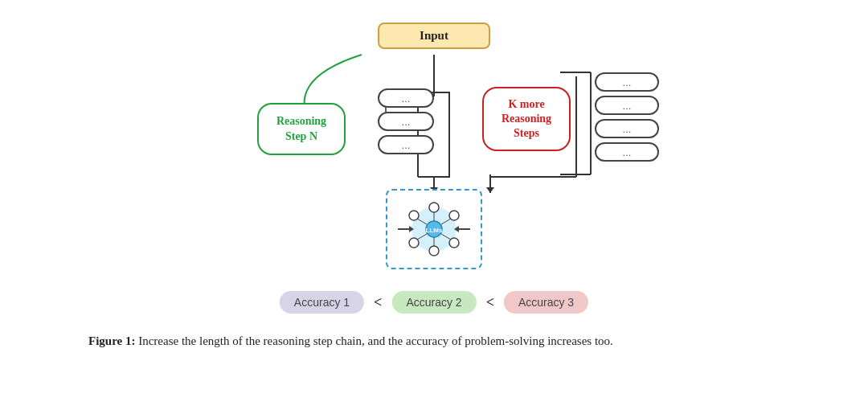 This screenshot has height=410, width=868. I want to click on accuracy-row: Accuracy 1 < Accuracy 2 < Accuracy 3, so click(434, 302).